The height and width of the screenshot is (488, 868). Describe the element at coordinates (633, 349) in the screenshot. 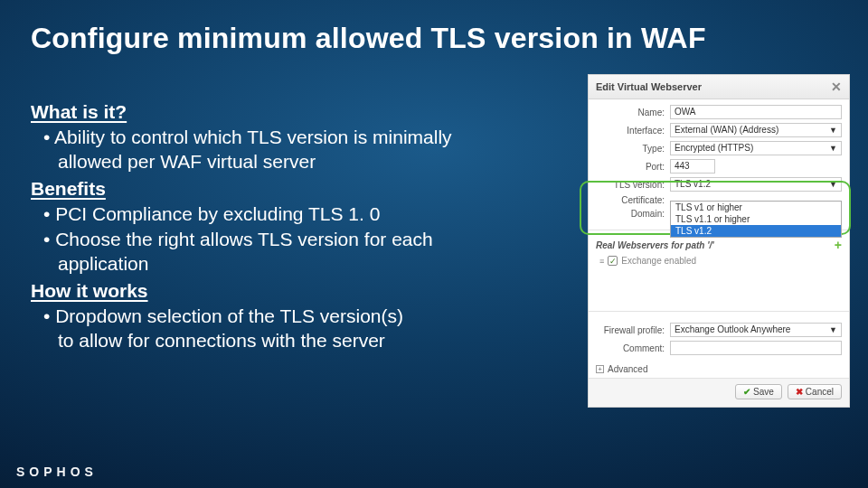

I see `label-comment: Comment:` at that location.